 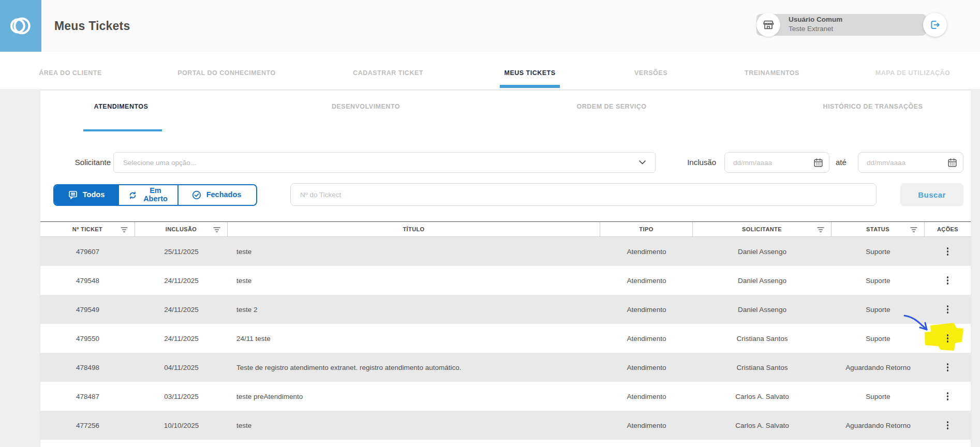 What do you see at coordinates (506, 425) in the screenshot?
I see `table-row: 47725610/10/2025testeAtendimentoCarlos A…` at bounding box center [506, 425].